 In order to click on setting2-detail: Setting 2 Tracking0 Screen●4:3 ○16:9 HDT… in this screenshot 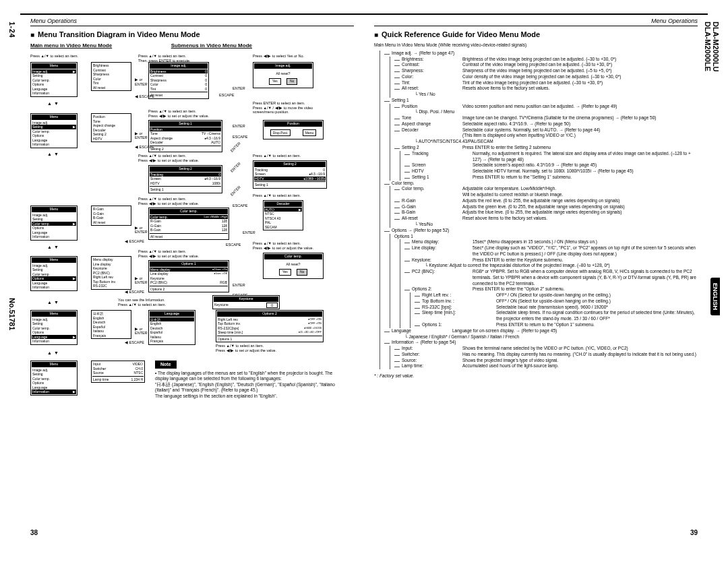, I will do `click(185, 179)`.